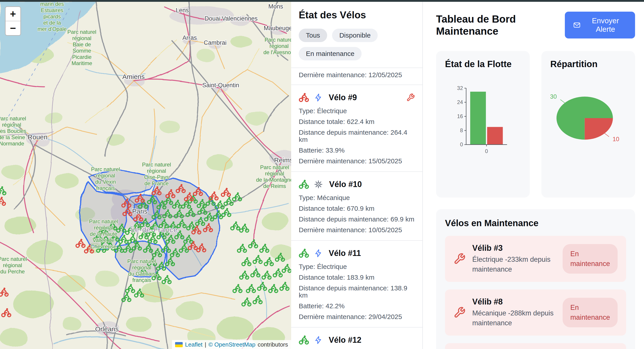 The image size is (644, 349). I want to click on bike-list-item: Vélo #11Type: ÉlectriqueDistance totale:…, so click(357, 284).